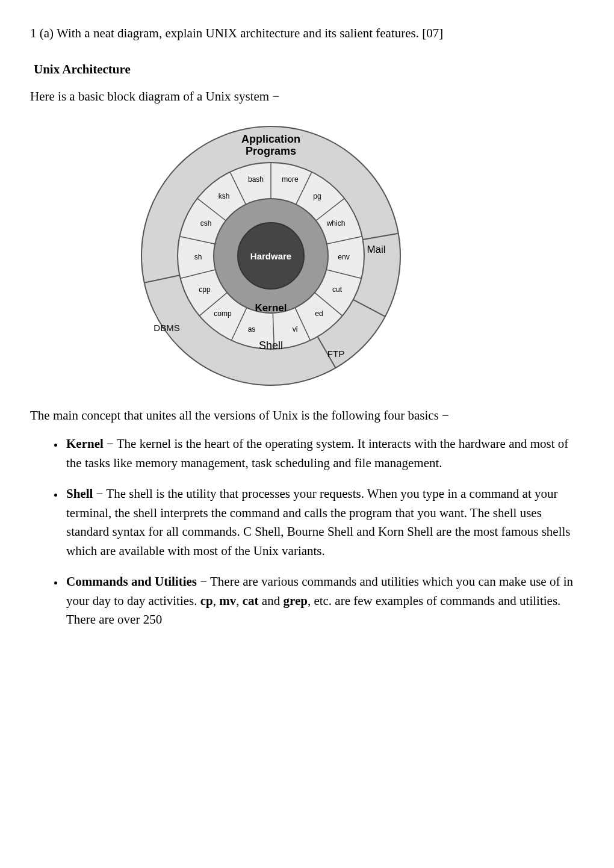  Describe the element at coordinates (307, 416) in the screenshot. I see `main-concept-text: The main concept that unites all the ver…` at that location.